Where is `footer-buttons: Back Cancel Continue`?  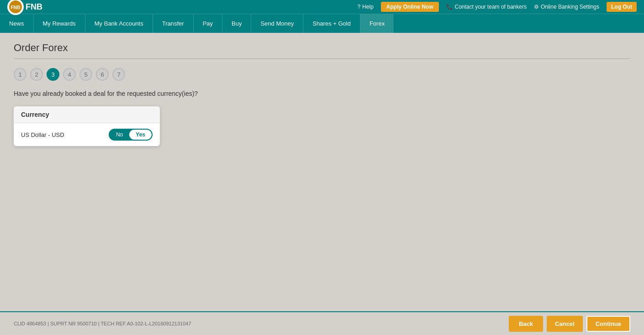 footer-buttons: Back Cancel Continue is located at coordinates (570, 324).